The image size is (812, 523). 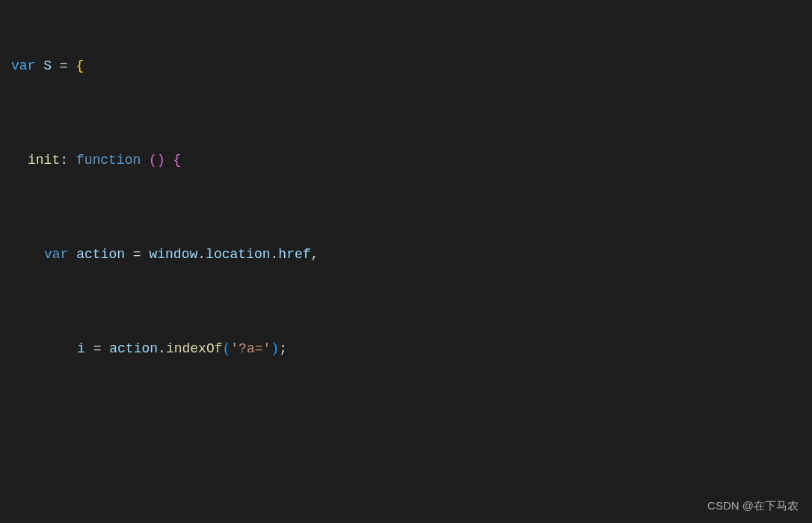 What do you see at coordinates (411, 444) in the screenshot?
I see `code-line-blank` at bounding box center [411, 444].